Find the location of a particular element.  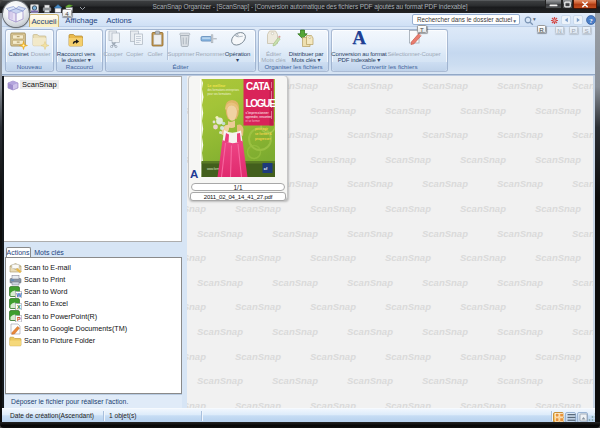

svg-text: pour agir is located at coordinates (262, 129).